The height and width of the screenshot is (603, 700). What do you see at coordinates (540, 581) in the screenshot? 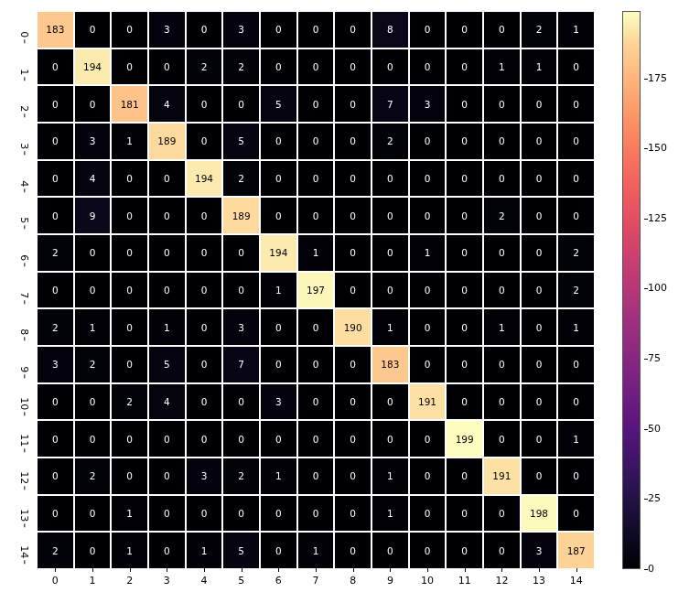
I see `x-tick-label: 13` at bounding box center [540, 581].